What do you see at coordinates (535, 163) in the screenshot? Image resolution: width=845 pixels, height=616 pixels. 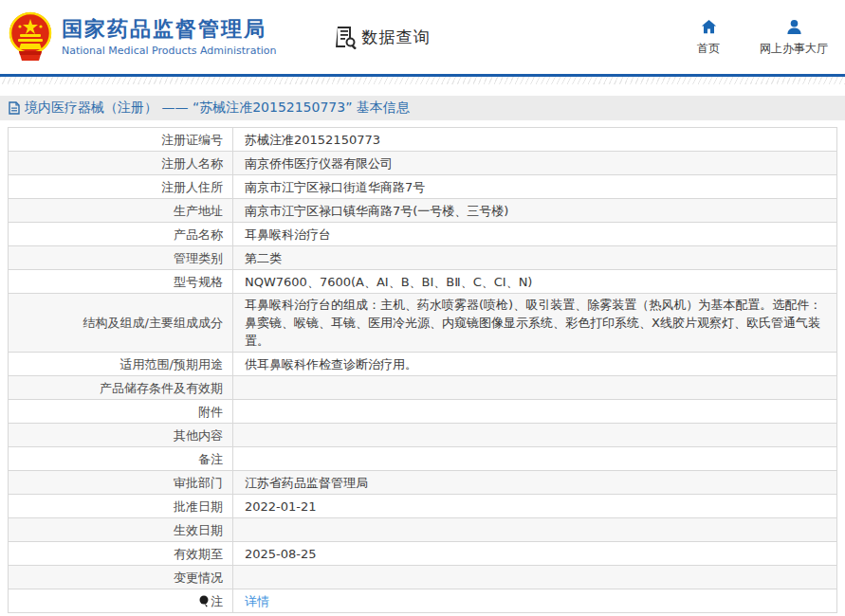 I see `row-value: 南京侨伟医疗仪器有限公司` at bounding box center [535, 163].